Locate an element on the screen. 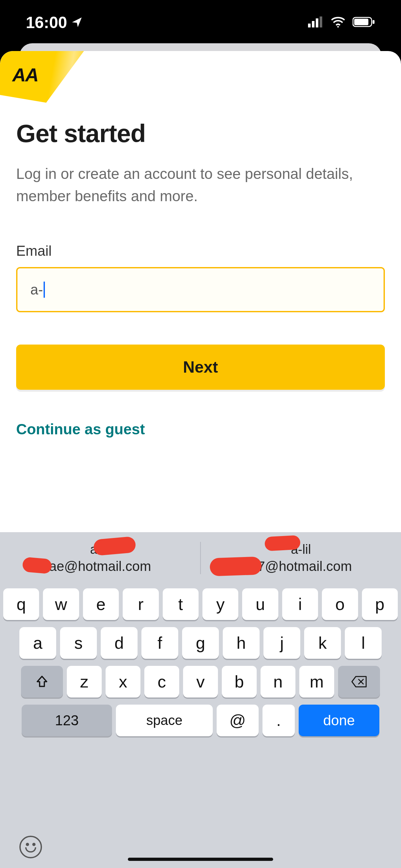  key-row-1: q w e r t y u i o p is located at coordinates (201, 604).